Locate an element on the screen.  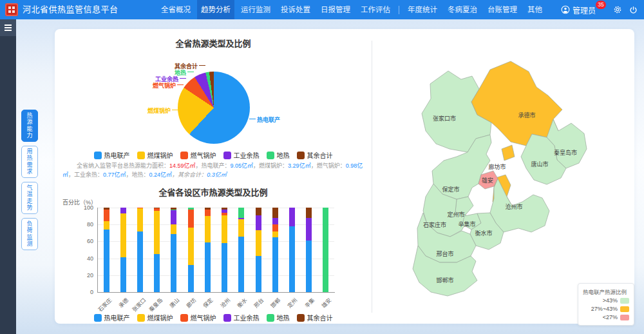
bar-沧州-燃煤锅炉 is located at coordinates (224, 230).